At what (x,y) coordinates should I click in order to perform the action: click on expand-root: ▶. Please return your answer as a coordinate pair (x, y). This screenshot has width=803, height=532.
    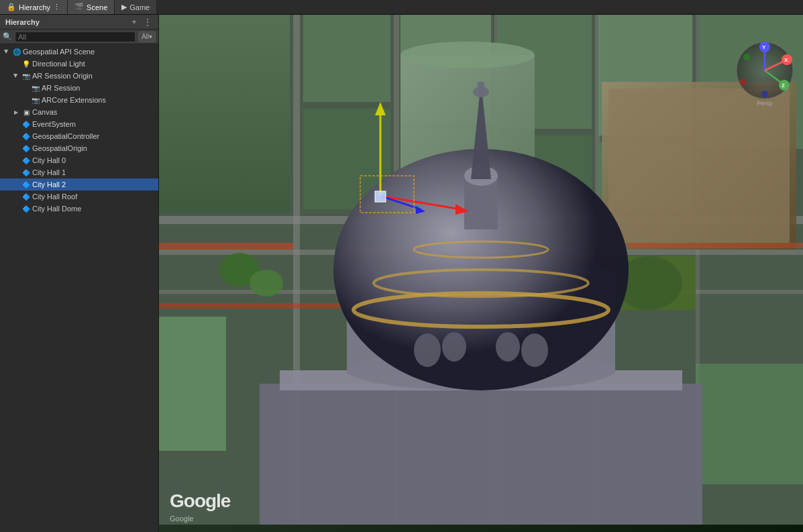
    Looking at the image, I should click on (7, 52).